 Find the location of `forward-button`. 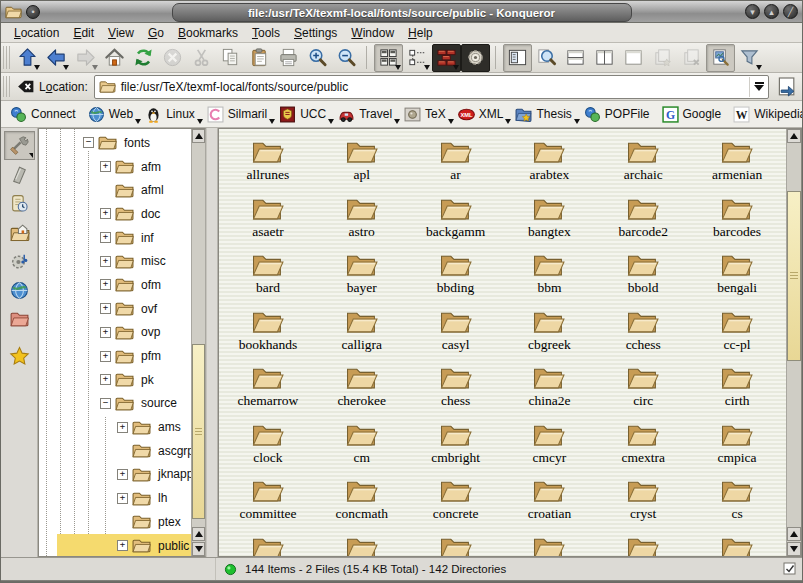

forward-button is located at coordinates (86, 58).